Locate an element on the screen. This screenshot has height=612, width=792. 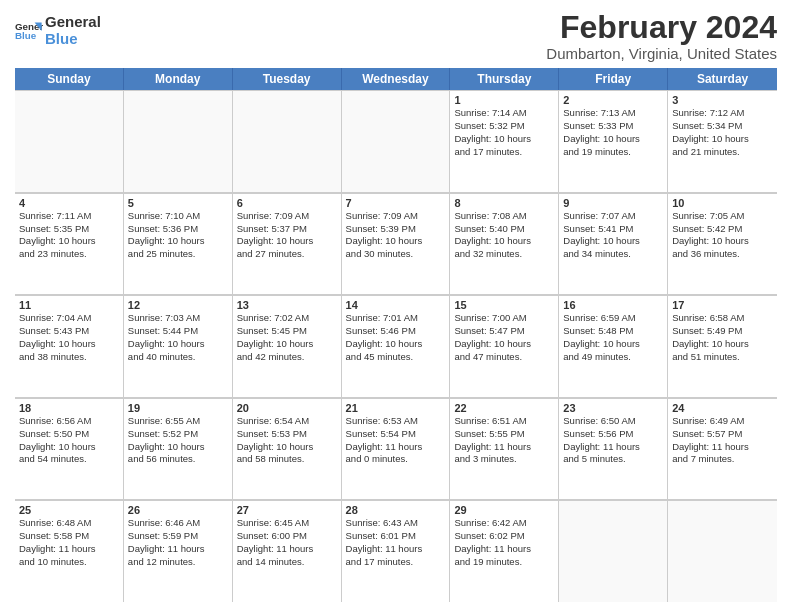
calendar-cell: 24Sunrise: 6:49 AMSunset: 5:57 PMDayligh… is located at coordinates (722, 449).